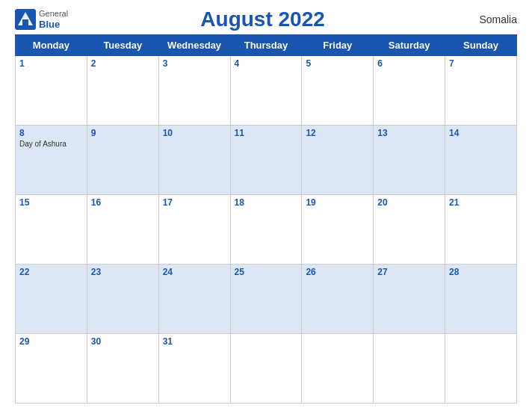  I want to click on calendar-day-cell: 24, so click(194, 299).